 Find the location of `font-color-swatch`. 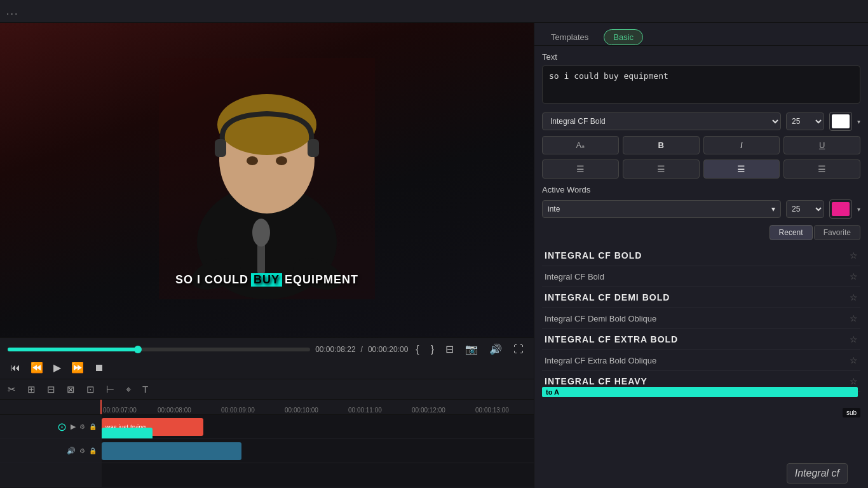

font-color-swatch is located at coordinates (841, 121).